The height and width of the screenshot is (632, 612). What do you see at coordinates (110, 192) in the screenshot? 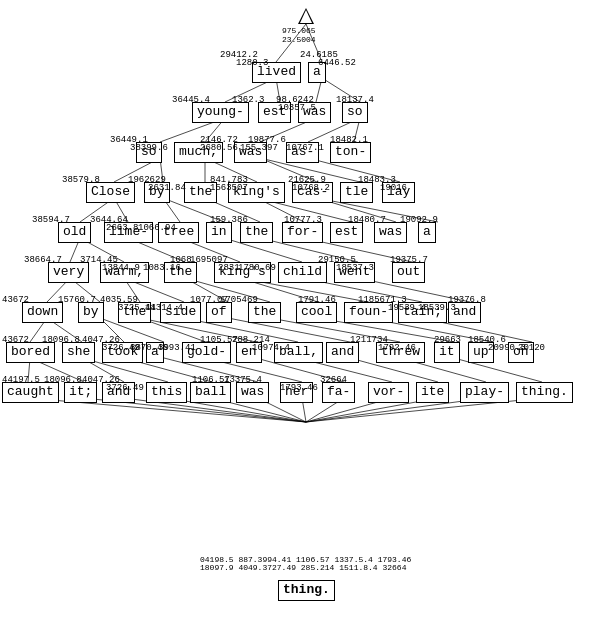
I see `word-close: Close` at bounding box center [110, 192].